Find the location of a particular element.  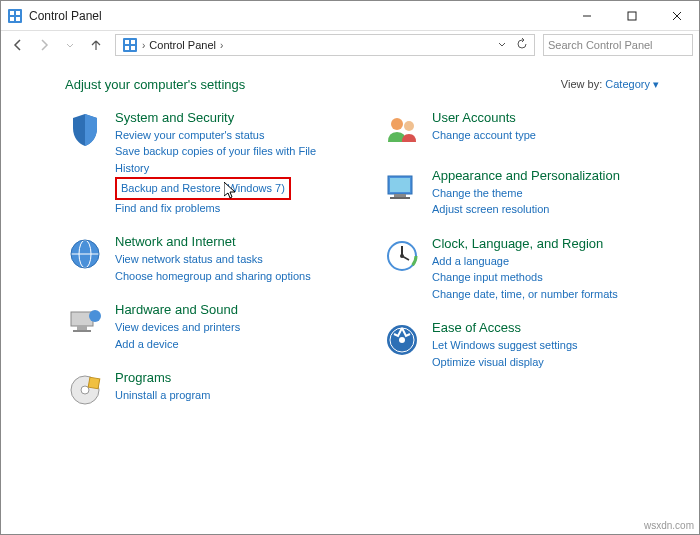

category-link: View devices and printers is located at coordinates (228, 328).